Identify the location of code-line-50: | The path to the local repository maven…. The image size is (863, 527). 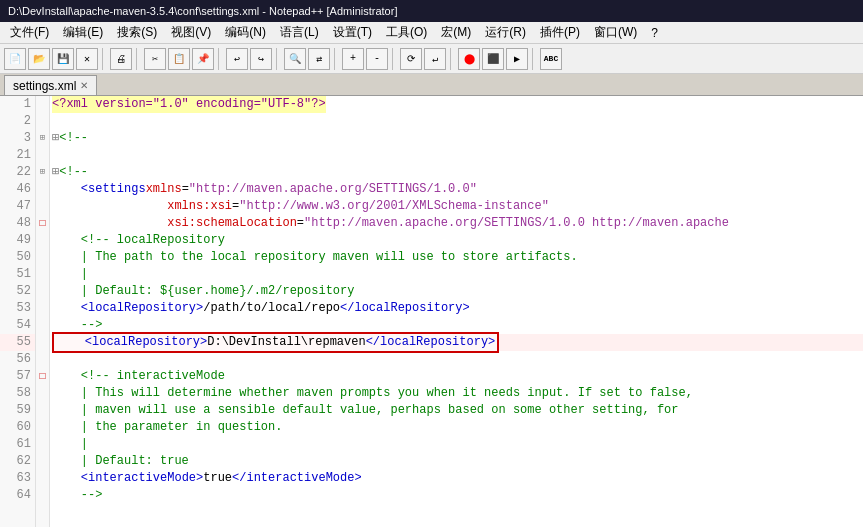
(458, 258).